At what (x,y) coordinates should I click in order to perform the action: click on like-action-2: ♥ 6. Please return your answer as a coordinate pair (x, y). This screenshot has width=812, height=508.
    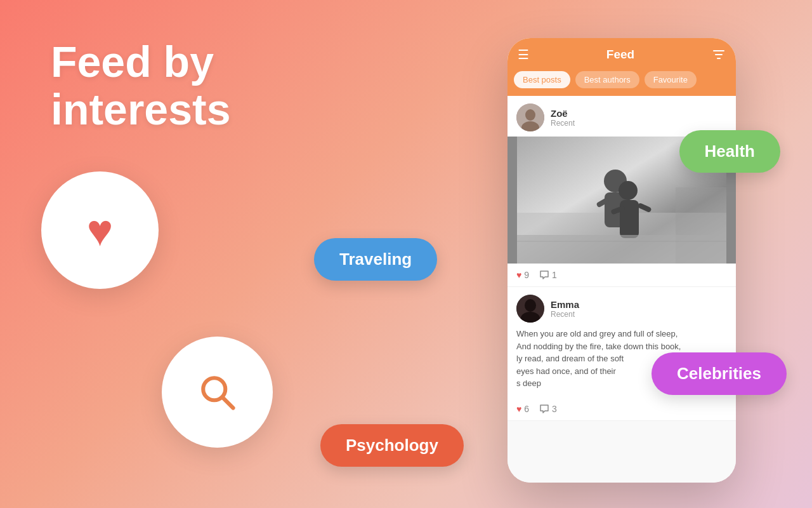
    Looking at the image, I should click on (523, 409).